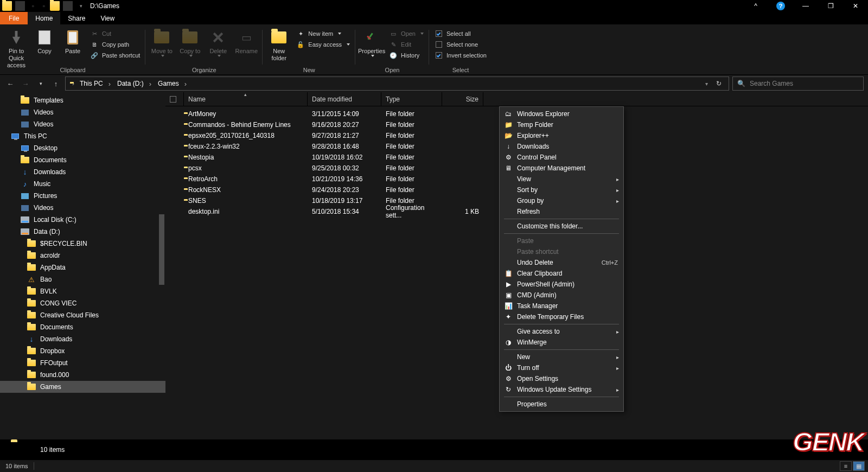 This screenshot has width=868, height=472. What do you see at coordinates (82, 291) in the screenshot?
I see `tree-item: BVLK` at bounding box center [82, 291].